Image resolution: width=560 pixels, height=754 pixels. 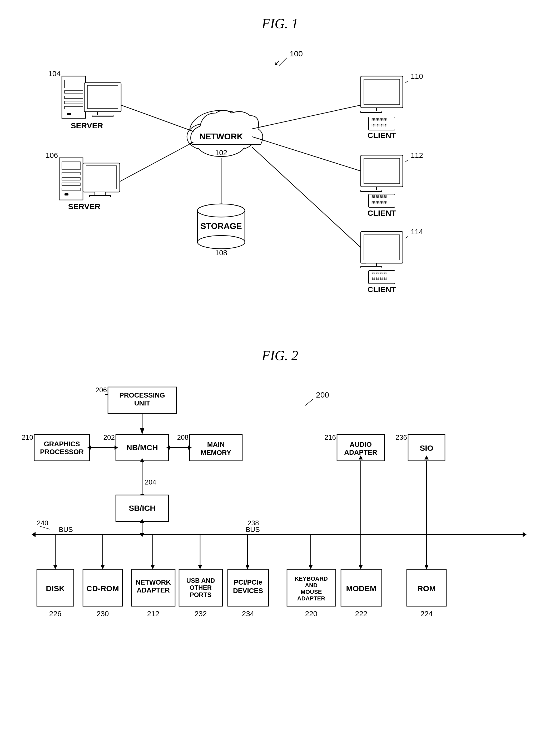 I want to click on ref-204: 204, so click(x=151, y=482).